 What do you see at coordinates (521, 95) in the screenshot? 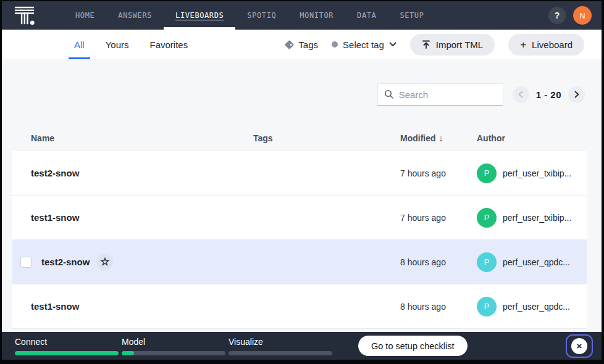
I see `page-prev-button` at bounding box center [521, 95].